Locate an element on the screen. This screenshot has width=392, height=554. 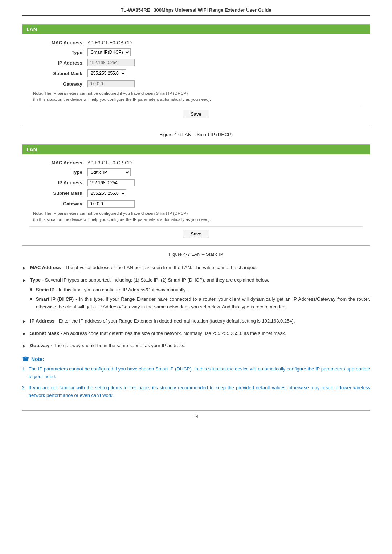
bullet-type: ► Type - Several IP types are supported,… is located at coordinates (196, 295).